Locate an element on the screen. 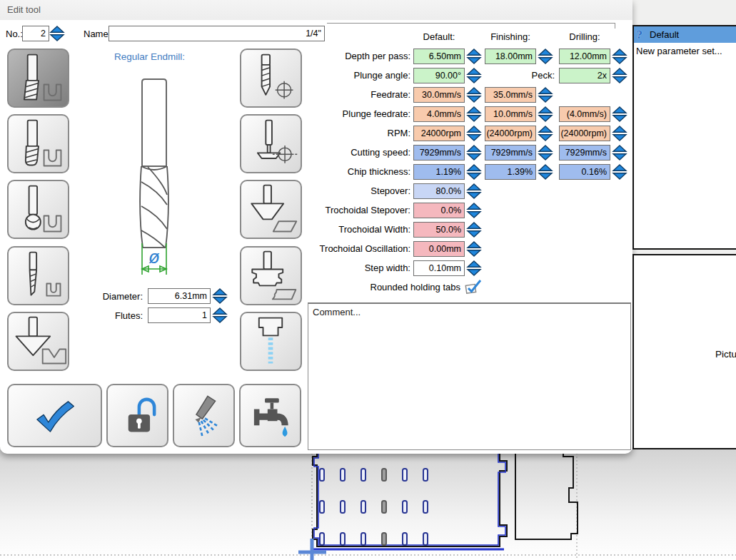  tool-number-spinner is located at coordinates (57, 34).